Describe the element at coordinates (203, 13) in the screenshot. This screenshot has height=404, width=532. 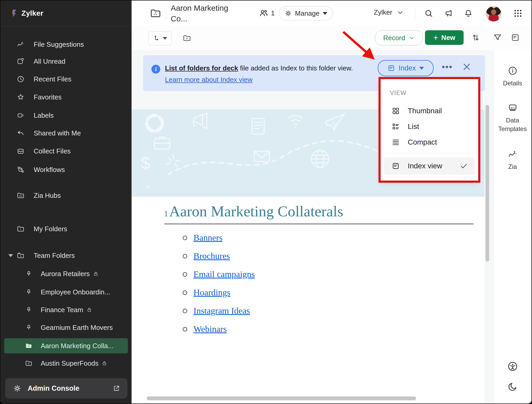
I see `page-title: Aaron Marketing Co...` at that location.